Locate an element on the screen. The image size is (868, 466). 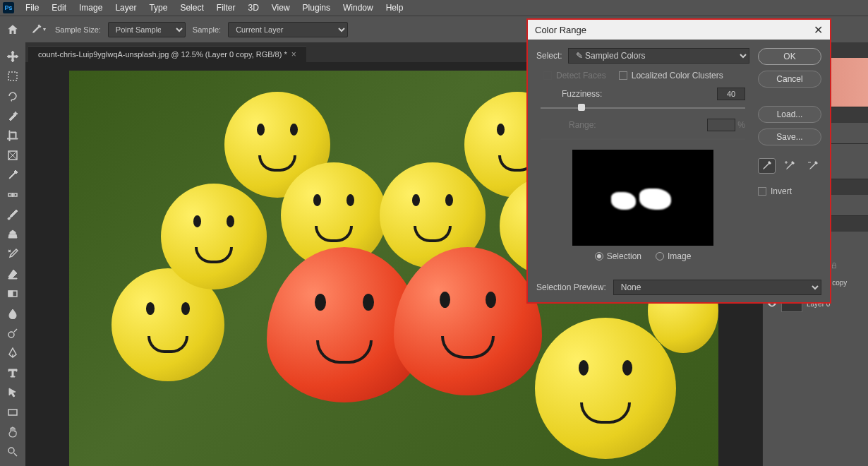
menu-type: Type is located at coordinates (158, 8).